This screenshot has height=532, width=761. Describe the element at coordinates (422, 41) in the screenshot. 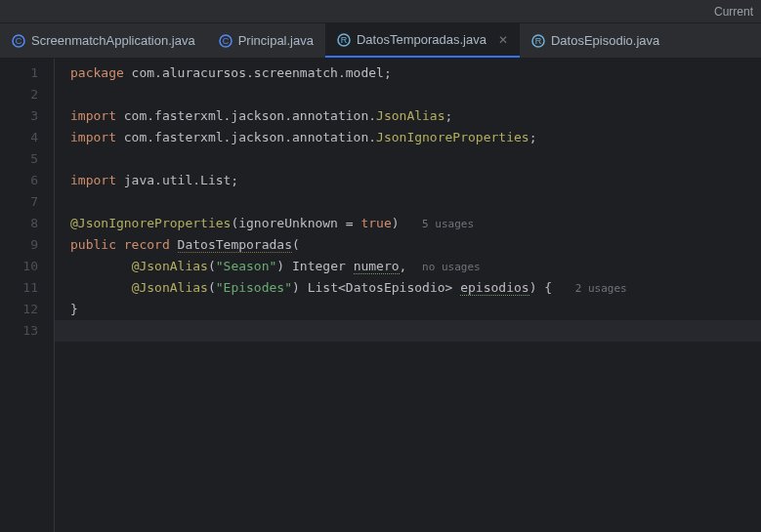

I see `tab-datos-temporadas: R DatosTemporadas.java ✕` at that location.